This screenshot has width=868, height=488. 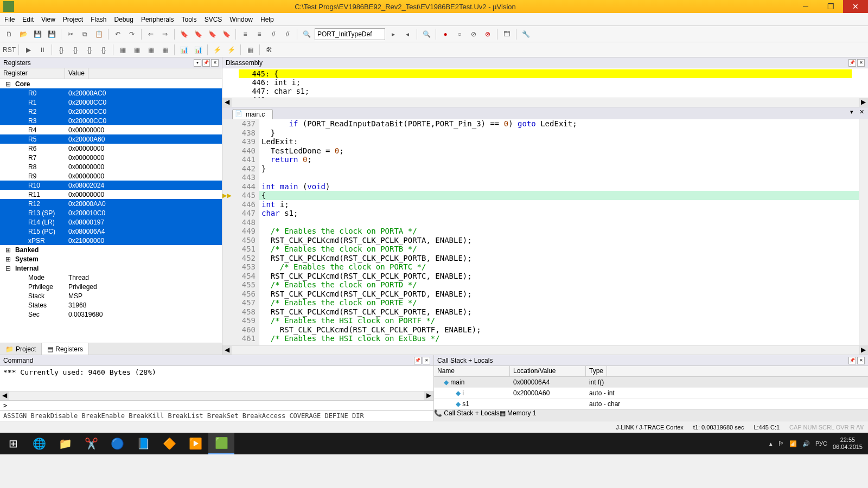 I want to click on taskbar-explorer-icon: 📁, so click(x=65, y=444).